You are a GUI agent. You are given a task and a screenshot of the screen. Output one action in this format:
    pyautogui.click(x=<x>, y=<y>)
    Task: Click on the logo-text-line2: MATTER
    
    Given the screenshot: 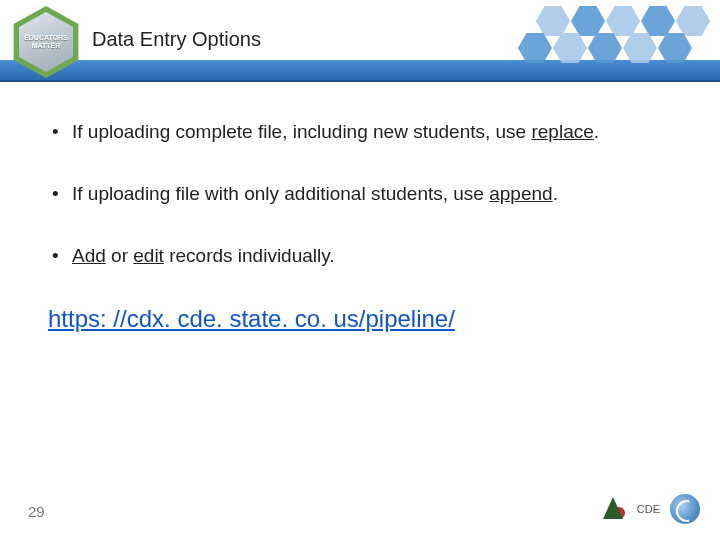 What is the action you would take?
    pyautogui.click(x=46, y=46)
    